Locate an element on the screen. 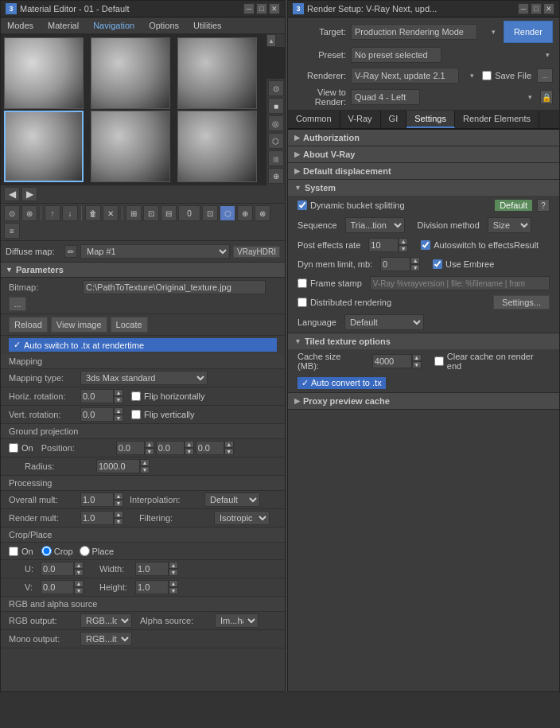 This screenshot has width=560, height=728. diffuse-picker-btn: ✏ is located at coordinates (71, 251).